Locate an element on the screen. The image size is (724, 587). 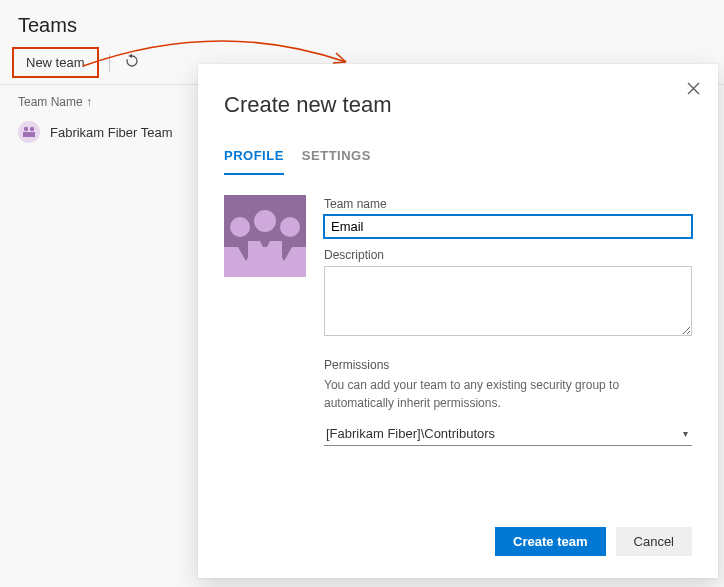
dialog-title: Create new team is located at coordinates (458, 96).